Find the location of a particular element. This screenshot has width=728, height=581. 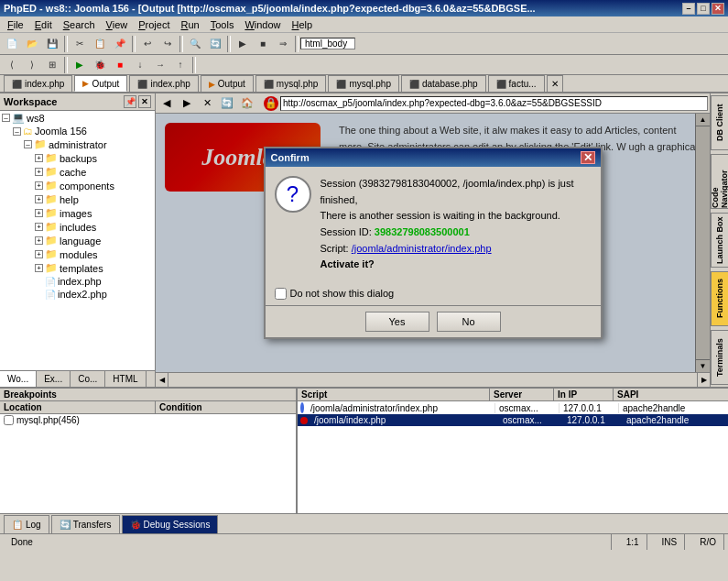

expand-includes: + is located at coordinates (38, 227).